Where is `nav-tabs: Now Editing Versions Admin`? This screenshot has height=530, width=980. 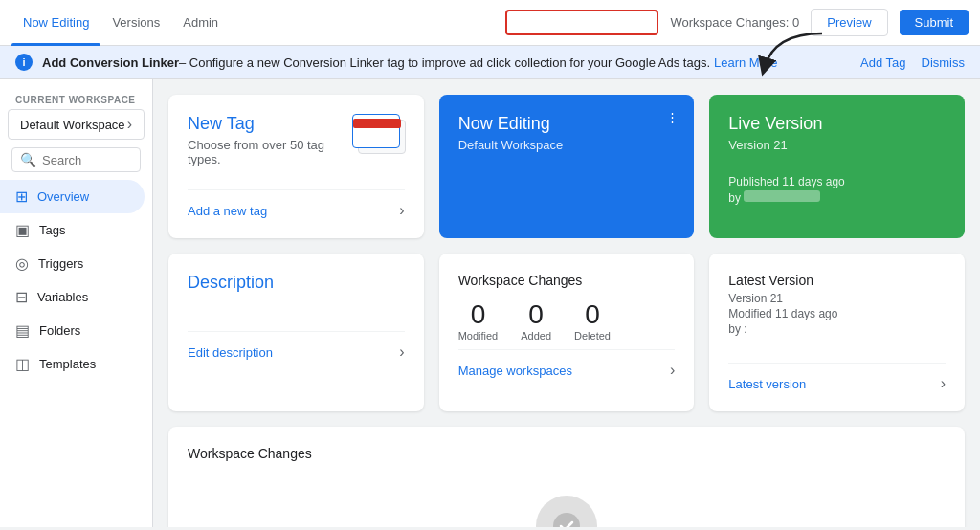 nav-tabs: Now Editing Versions Admin is located at coordinates (121, 23).